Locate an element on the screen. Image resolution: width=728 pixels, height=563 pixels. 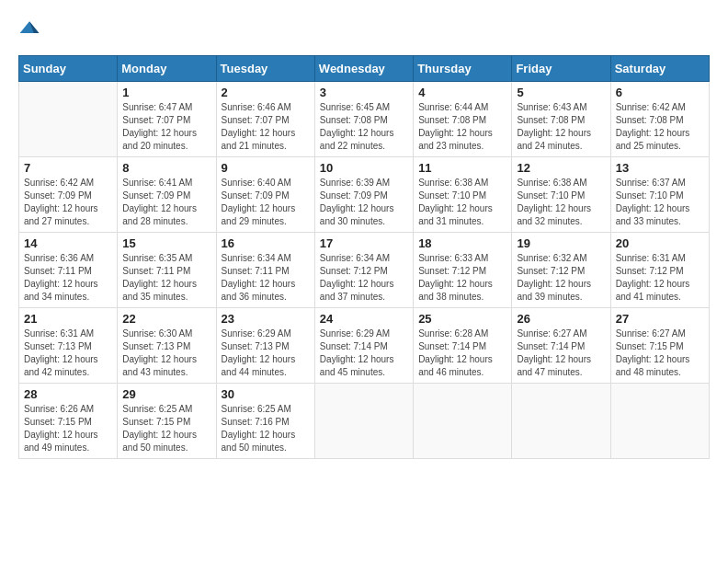
day-number: 27 is located at coordinates (660, 318).